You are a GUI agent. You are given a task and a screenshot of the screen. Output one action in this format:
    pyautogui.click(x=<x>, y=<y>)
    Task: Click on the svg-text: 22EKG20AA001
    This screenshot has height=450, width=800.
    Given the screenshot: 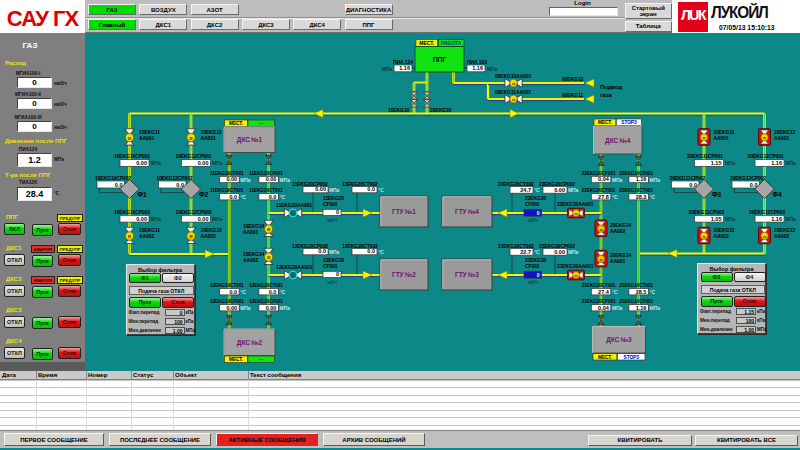 What is the action you would take?
    pyautogui.click(x=576, y=204)
    